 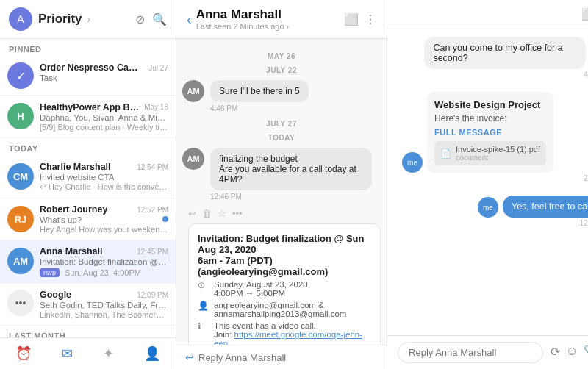 I want to click on loop-icon: ⟳, so click(x=556, y=353).